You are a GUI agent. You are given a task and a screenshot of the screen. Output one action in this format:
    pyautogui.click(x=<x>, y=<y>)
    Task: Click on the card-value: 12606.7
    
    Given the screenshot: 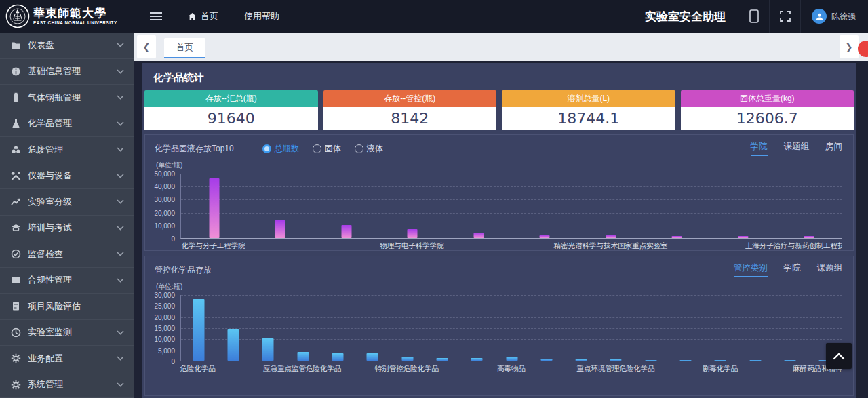 What is the action you would take?
    pyautogui.click(x=768, y=118)
    